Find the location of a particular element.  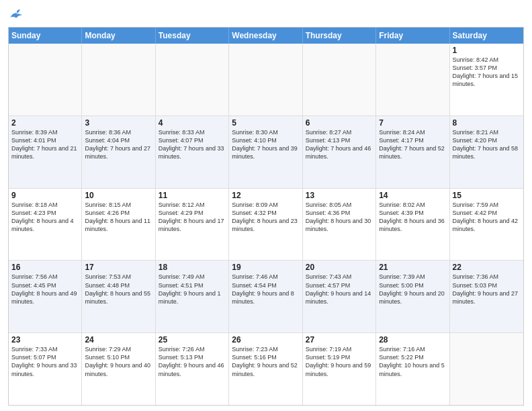

weekday-header-tuesday: Tuesday is located at coordinates (192, 36).